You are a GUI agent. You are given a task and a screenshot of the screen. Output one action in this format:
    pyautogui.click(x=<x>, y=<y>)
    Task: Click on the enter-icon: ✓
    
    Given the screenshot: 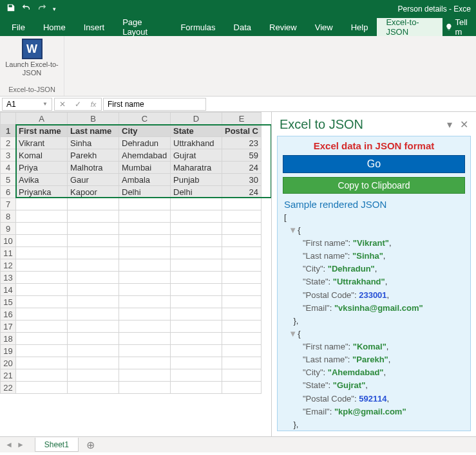 What is the action you would take?
    pyautogui.click(x=78, y=104)
    